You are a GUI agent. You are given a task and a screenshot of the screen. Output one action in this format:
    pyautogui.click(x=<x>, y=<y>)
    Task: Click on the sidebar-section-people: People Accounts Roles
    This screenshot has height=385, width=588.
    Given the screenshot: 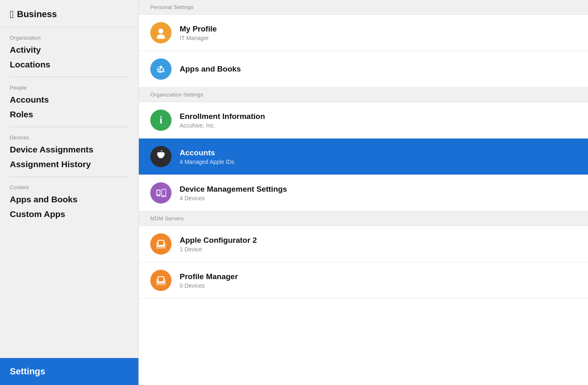 What is the action you would take?
    pyautogui.click(x=69, y=100)
    